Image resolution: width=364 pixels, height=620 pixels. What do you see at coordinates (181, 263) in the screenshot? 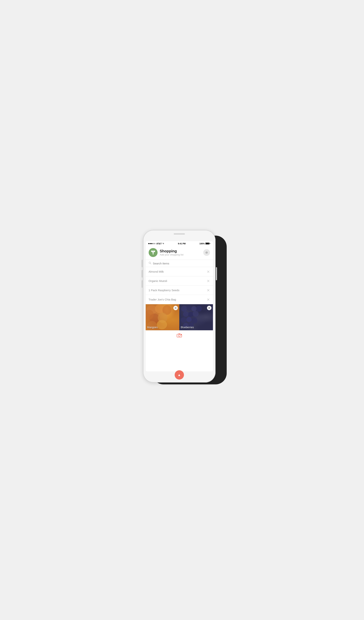
I see `search-input` at bounding box center [181, 263].